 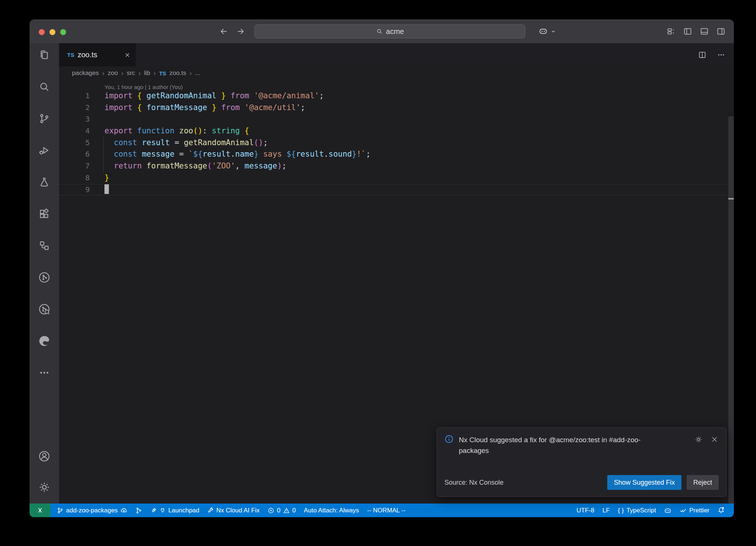 I want to click on minimize-window-button, so click(x=52, y=32).